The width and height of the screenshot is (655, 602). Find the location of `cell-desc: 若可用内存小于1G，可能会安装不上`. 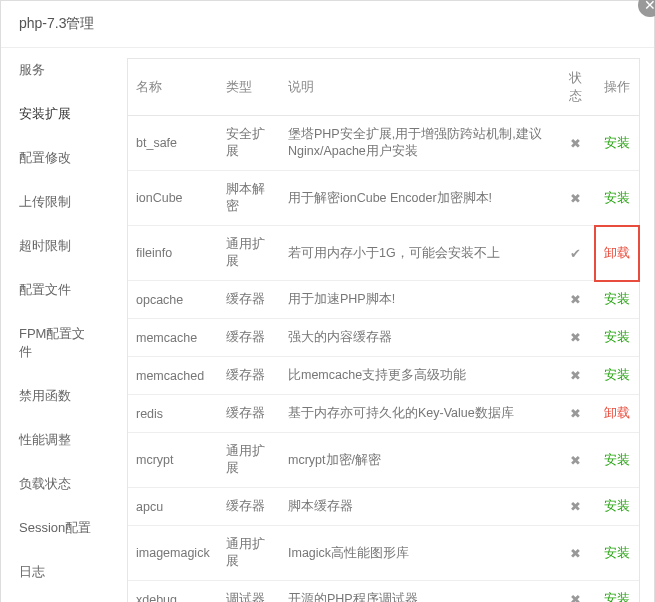

cell-desc: 若可用内存小于1G，可能会安装不上 is located at coordinates (418, 254).